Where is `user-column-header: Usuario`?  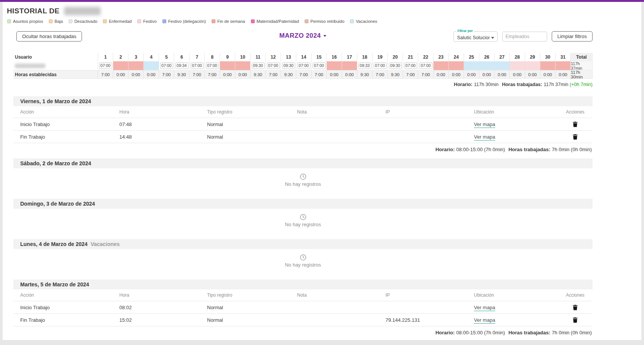
user-column-header: Usuario is located at coordinates (56, 57).